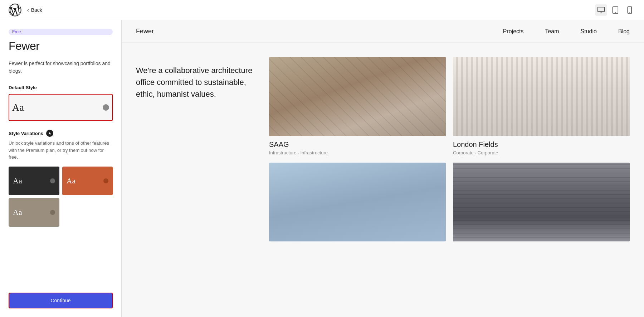 This screenshot has width=644, height=317. What do you see at coordinates (61, 107) in the screenshot?
I see `default-style-selector: Aa` at bounding box center [61, 107].